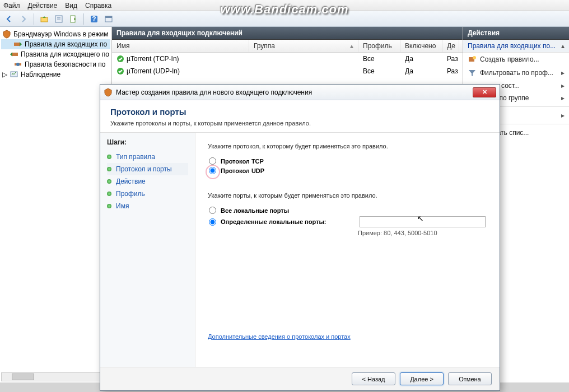  I want to click on actions-group-title: Правила для входящих по...▴, so click(516, 46).